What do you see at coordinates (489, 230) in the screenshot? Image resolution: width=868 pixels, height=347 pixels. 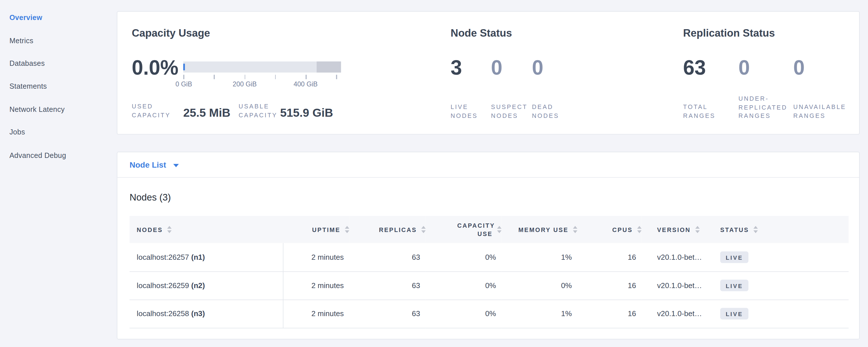 I see `table-header-row: NODES UPTIME REPLICAS CAPACITY USE MEMOR…` at bounding box center [489, 230].